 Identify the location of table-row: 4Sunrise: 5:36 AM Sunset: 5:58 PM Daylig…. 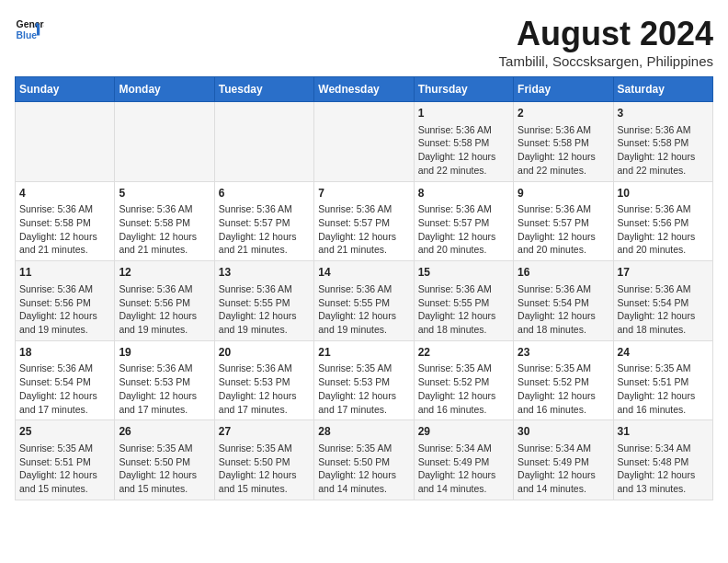
(65, 221).